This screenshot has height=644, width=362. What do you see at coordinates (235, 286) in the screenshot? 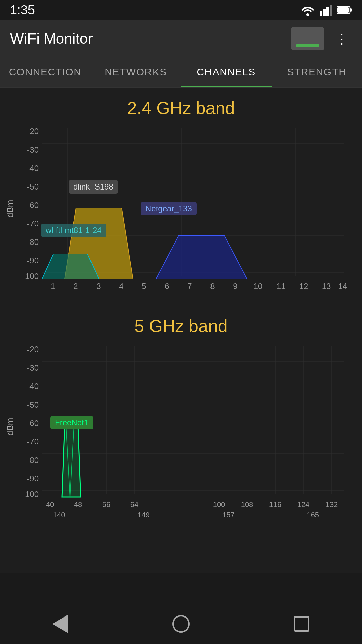
I see `svg-text: 9` at bounding box center [235, 286].